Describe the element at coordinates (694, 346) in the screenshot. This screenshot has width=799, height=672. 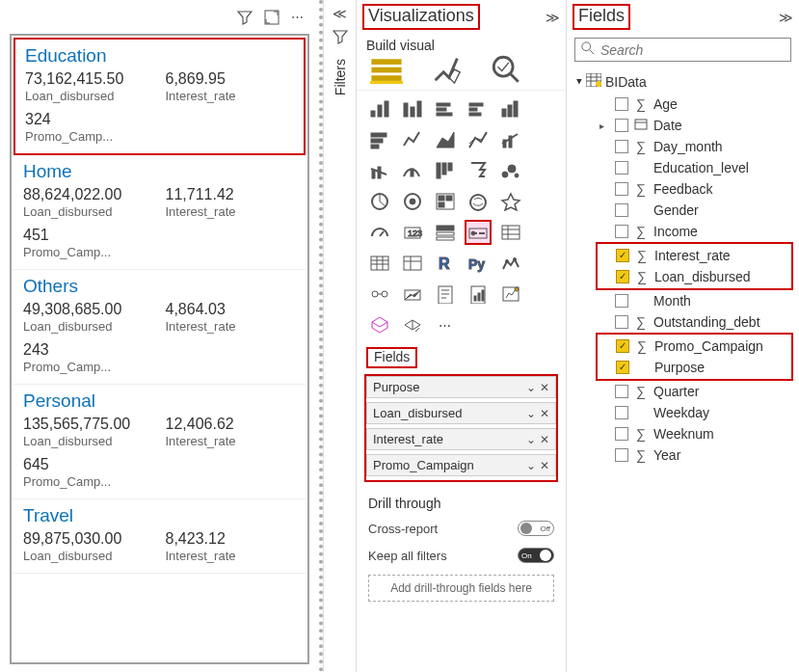
I see `field-promo_campaign: ∑Promo_Campaign` at that location.